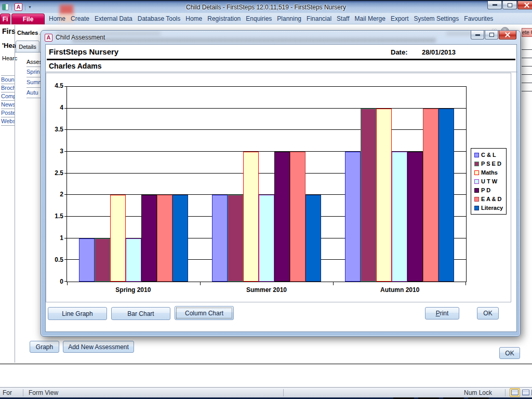 The height and width of the screenshot is (399, 532). What do you see at coordinates (399, 52) in the screenshot?
I see `date-label: Date:` at bounding box center [399, 52].